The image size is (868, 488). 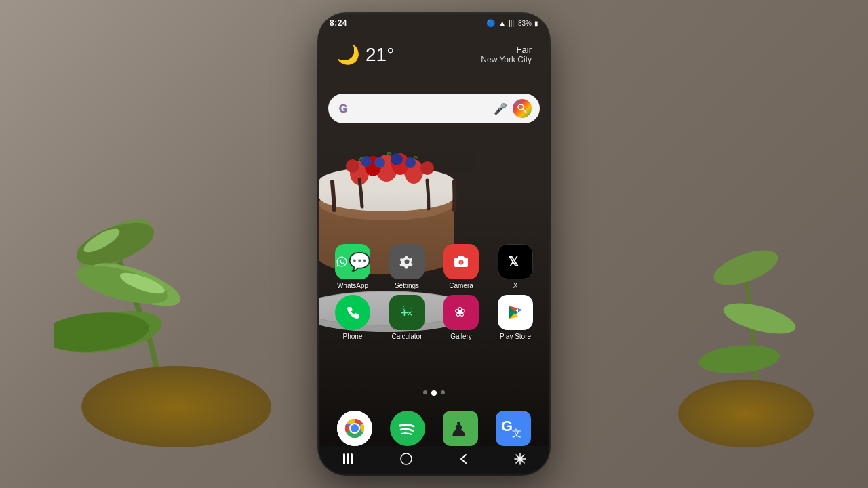 I want to click on signal-icon: |||, so click(x=511, y=23).